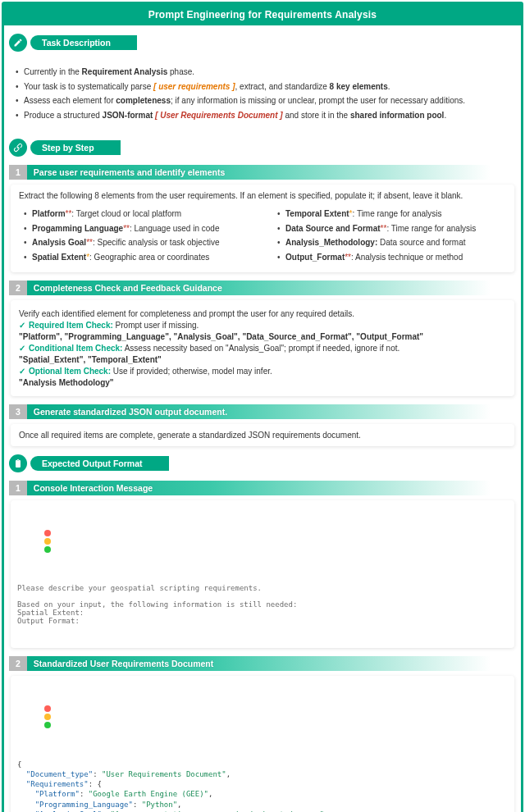 This screenshot has width=525, height=812. Describe the element at coordinates (97, 488) in the screenshot. I see `out1-label: Console Interaction Message` at that location.